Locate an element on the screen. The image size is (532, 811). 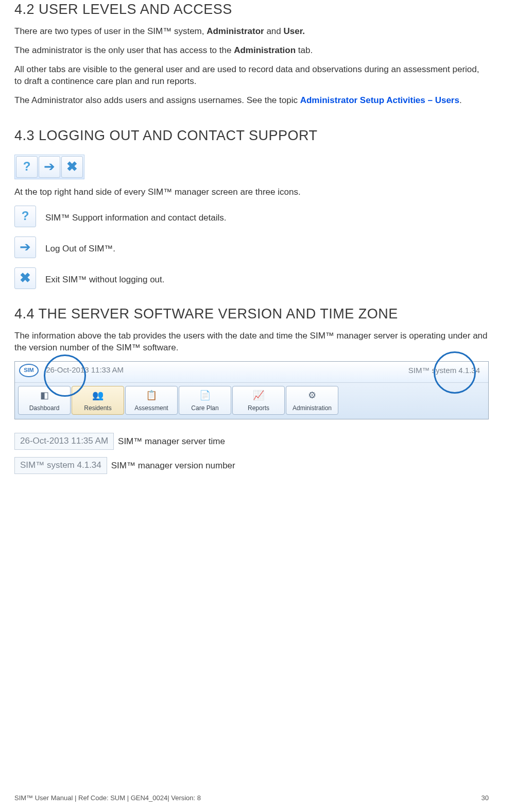
administration-icon: ⚙ is located at coordinates (312, 395).